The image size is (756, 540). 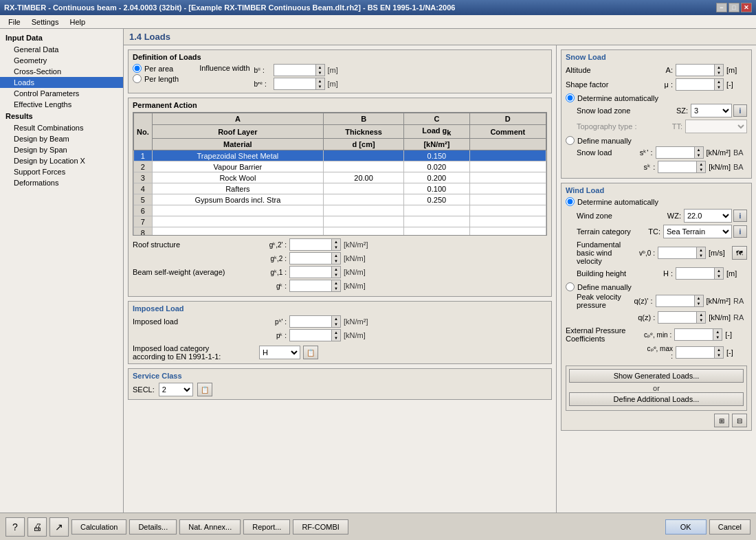 What do you see at coordinates (686, 527) in the screenshot?
I see `ok-button: OK` at bounding box center [686, 527].